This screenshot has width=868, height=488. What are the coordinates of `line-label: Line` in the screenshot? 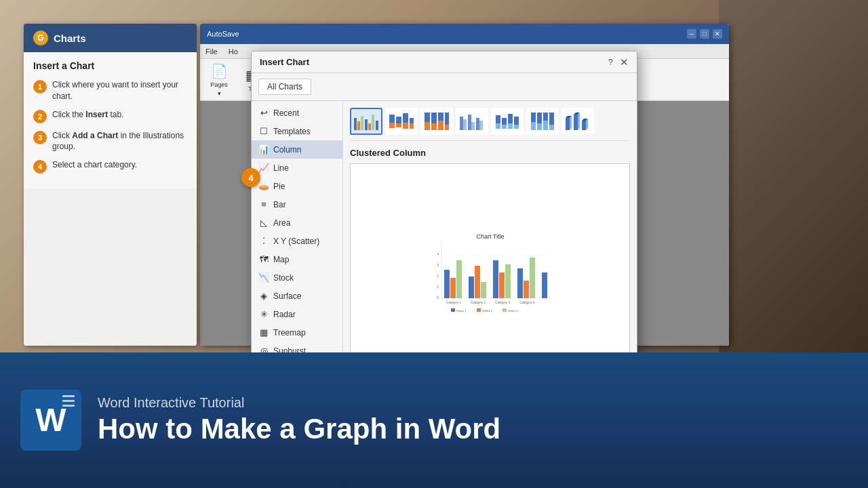 It's located at (281, 168).